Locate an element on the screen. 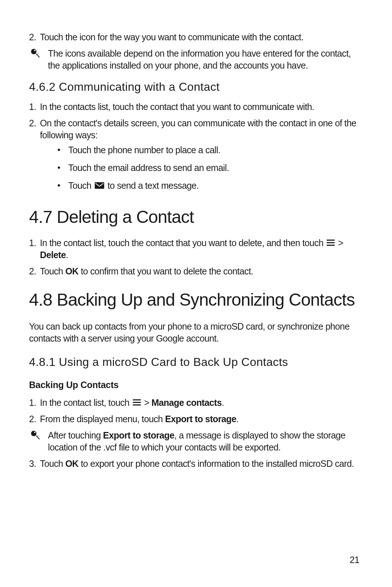 This screenshot has width=392, height=587. bullets-462: Touch the phone number to place a call. … is located at coordinates (210, 168).